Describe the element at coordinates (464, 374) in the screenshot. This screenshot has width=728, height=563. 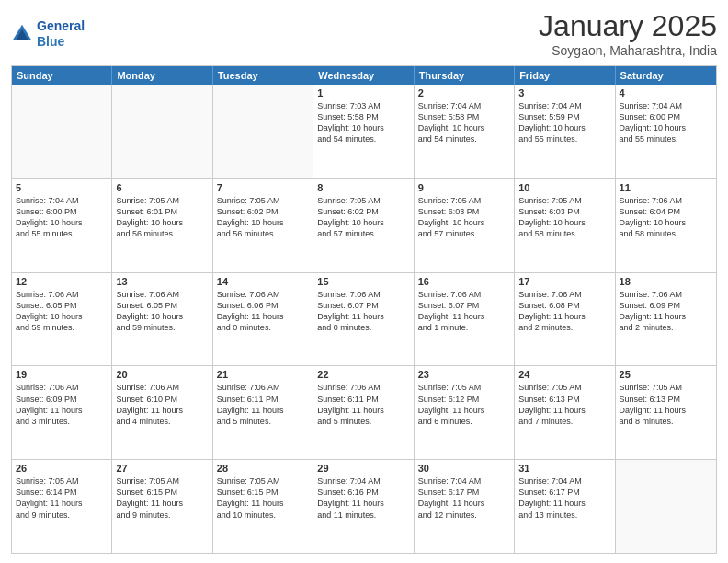
I see `day-number: 23` at that location.